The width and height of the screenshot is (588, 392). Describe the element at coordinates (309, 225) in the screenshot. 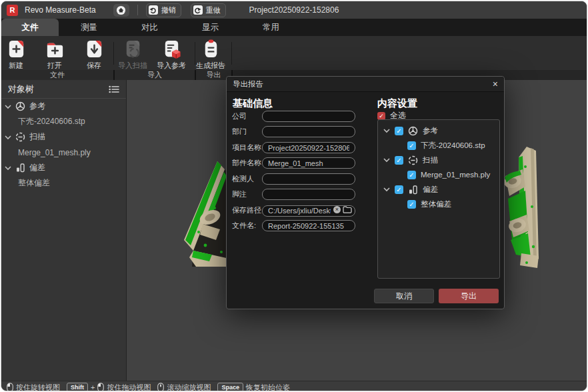

I see `file-name-input` at that location.